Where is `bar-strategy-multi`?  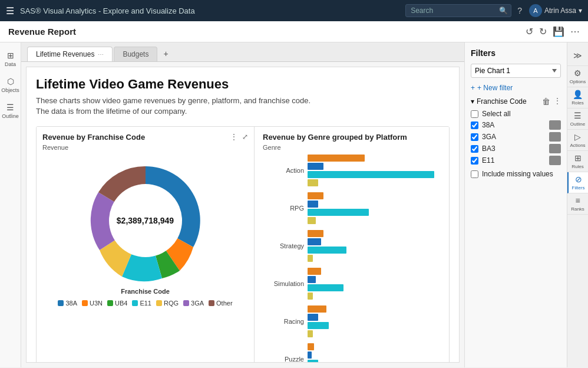
bar-strategy-multi is located at coordinates (374, 250).